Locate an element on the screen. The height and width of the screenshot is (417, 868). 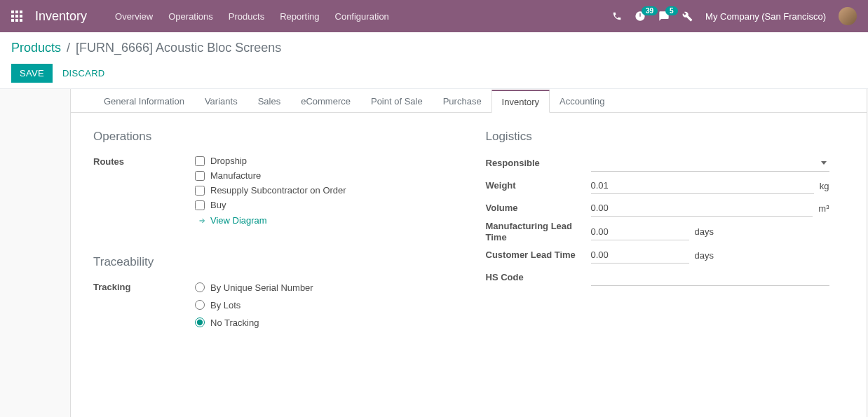
menu-overview: Overview is located at coordinates (134, 17).